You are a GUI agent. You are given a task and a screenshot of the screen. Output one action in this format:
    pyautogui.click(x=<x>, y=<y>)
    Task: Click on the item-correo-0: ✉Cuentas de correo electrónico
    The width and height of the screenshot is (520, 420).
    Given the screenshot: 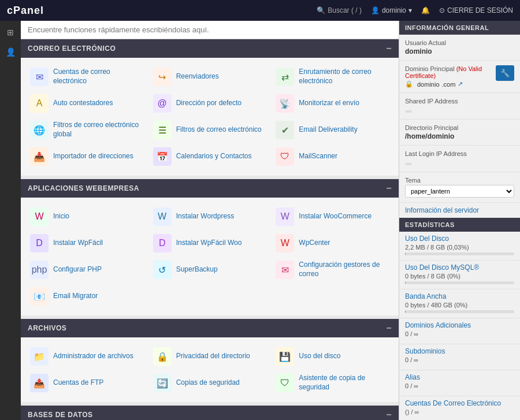 What is the action you would take?
    pyautogui.click(x=87, y=77)
    